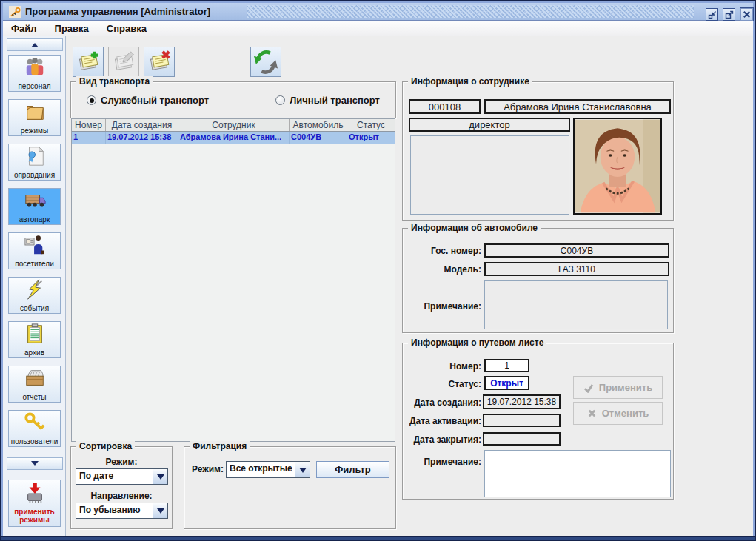  I want to click on close-icon, so click(746, 15).